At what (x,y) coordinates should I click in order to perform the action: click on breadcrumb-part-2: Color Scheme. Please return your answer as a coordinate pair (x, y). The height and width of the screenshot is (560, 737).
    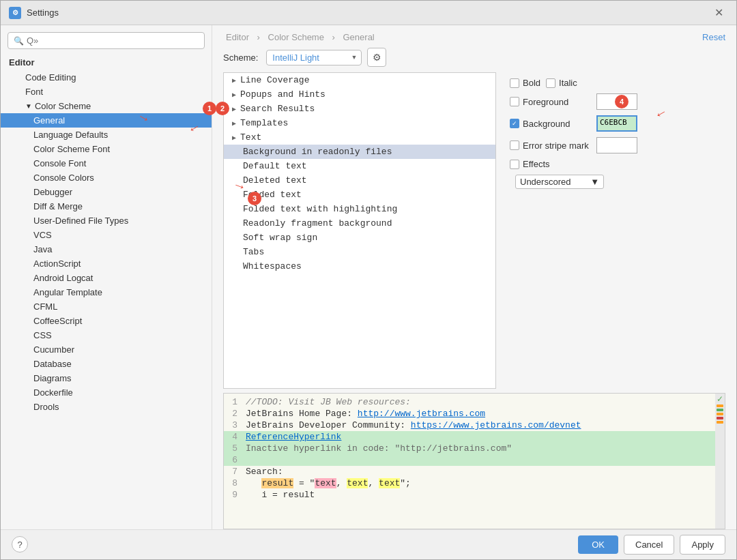
    Looking at the image, I should click on (296, 37).